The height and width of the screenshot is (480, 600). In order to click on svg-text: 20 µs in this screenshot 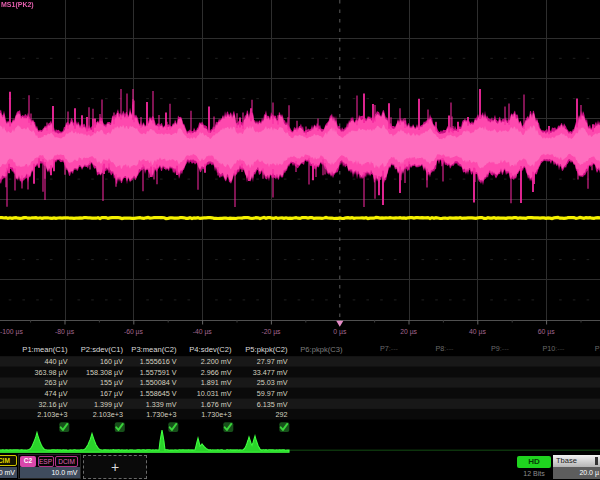, I will do `click(408, 332)`.